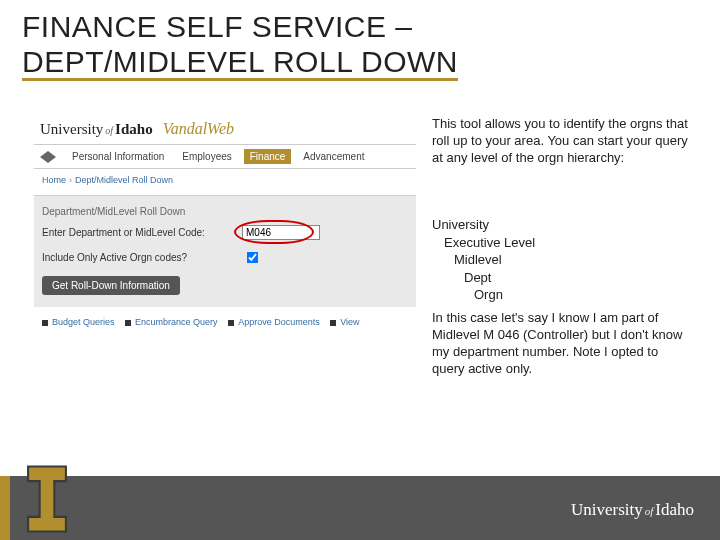 The image size is (720, 540). I want to click on tab-personal-information: Personal Information, so click(118, 156).